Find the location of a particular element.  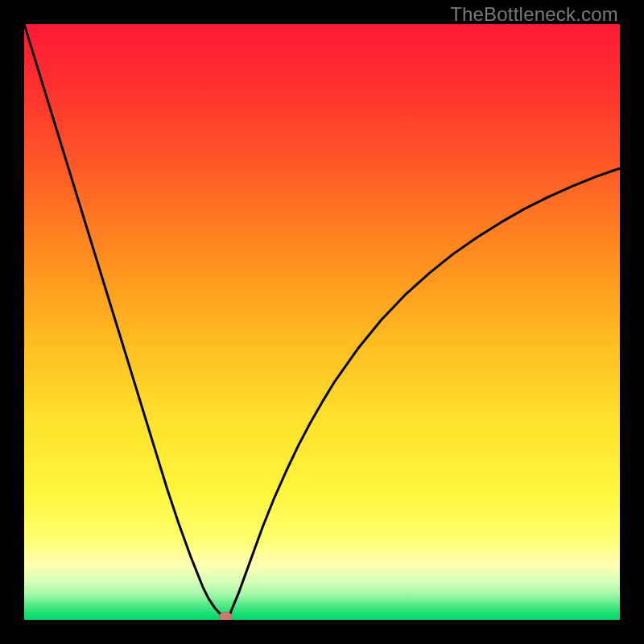

watermark-text: TheBottleneck.com is located at coordinates (535, 14).